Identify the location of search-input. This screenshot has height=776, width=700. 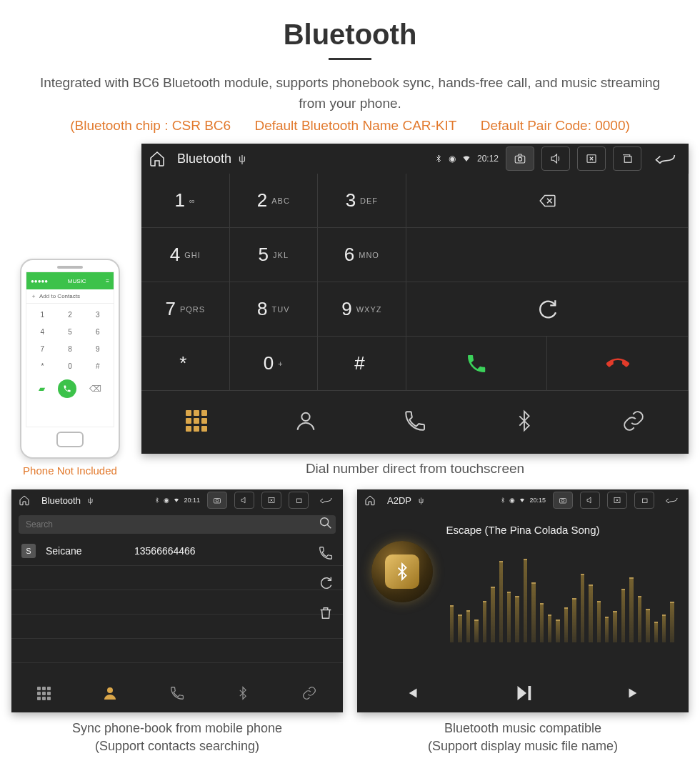
(177, 524).